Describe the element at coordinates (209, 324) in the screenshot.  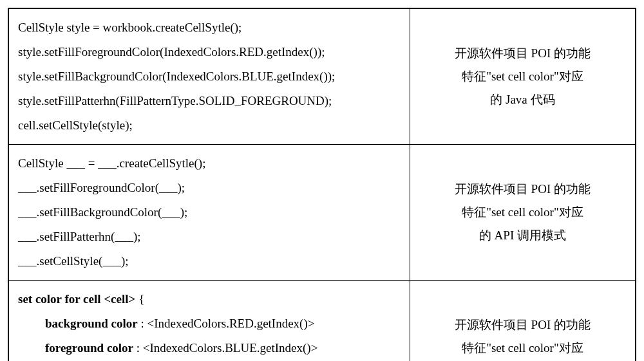
I see `code-line: background color : <IndexedColors.RED.ge…` at that location.